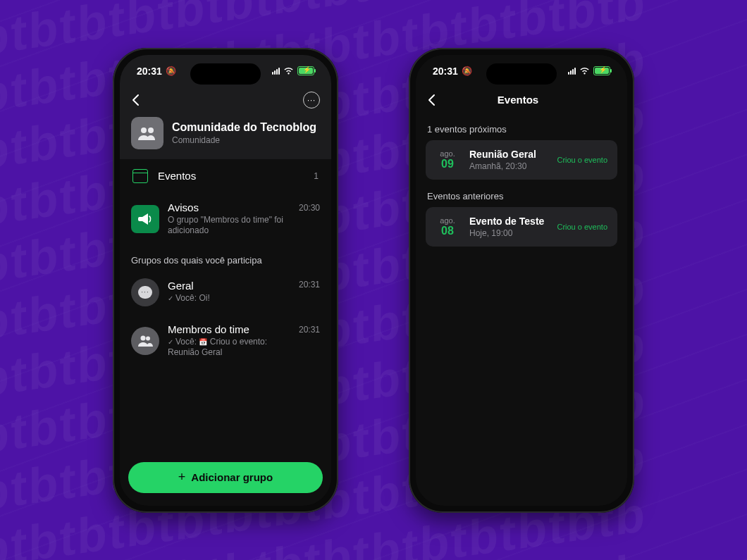 The height and width of the screenshot is (560, 747). What do you see at coordinates (226, 258) in the screenshot?
I see `groups-section-label: Grupos dos quais você participa` at bounding box center [226, 258].